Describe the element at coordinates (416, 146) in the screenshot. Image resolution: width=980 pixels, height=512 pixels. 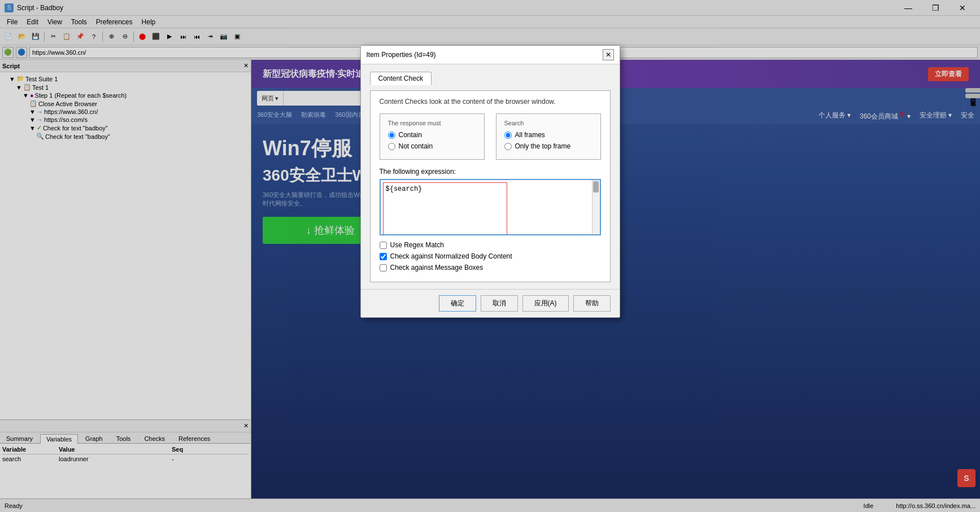
I see `not-contain-label: Not contain` at that location.